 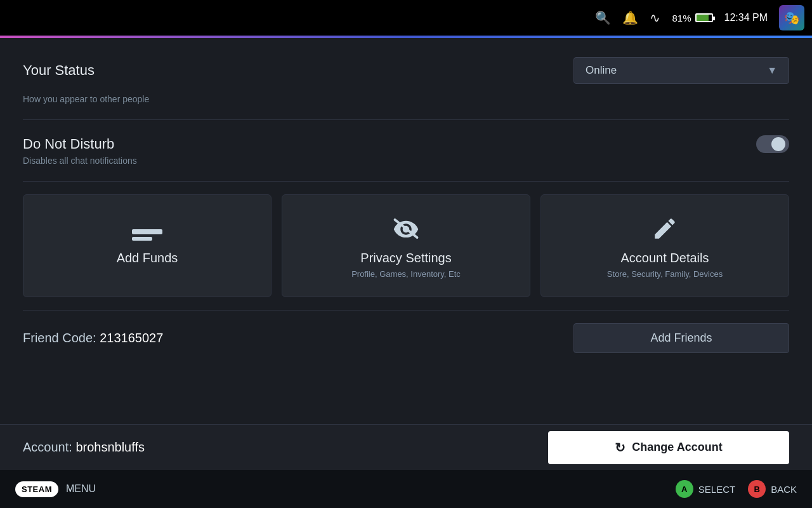 What do you see at coordinates (684, 489) in the screenshot?
I see `a-button-icon: A` at bounding box center [684, 489].